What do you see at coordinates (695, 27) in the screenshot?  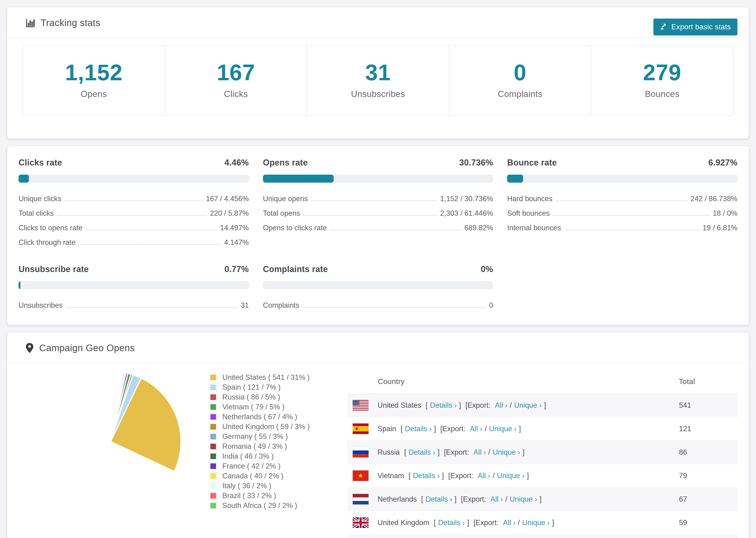 I see `export-basic-stats-button: Export basic stats` at bounding box center [695, 27].